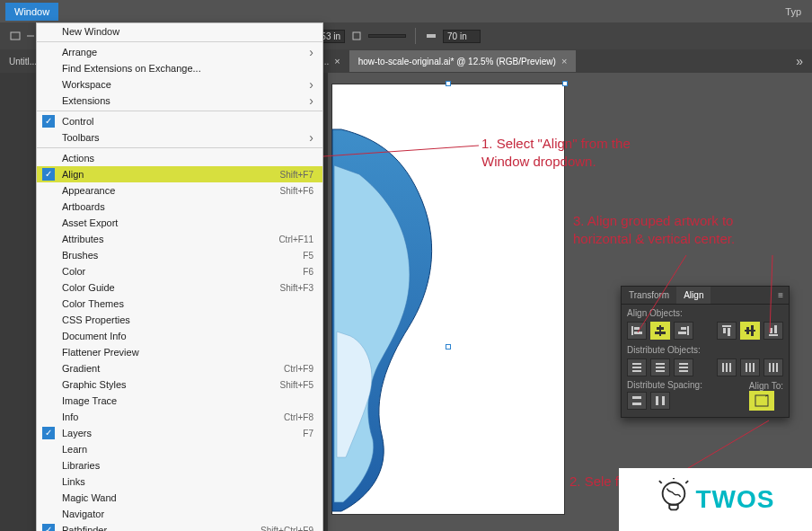 Image resolution: width=812 pixels, height=531 pixels. Describe the element at coordinates (180, 482) in the screenshot. I see `menu-item-links: Links` at that location.